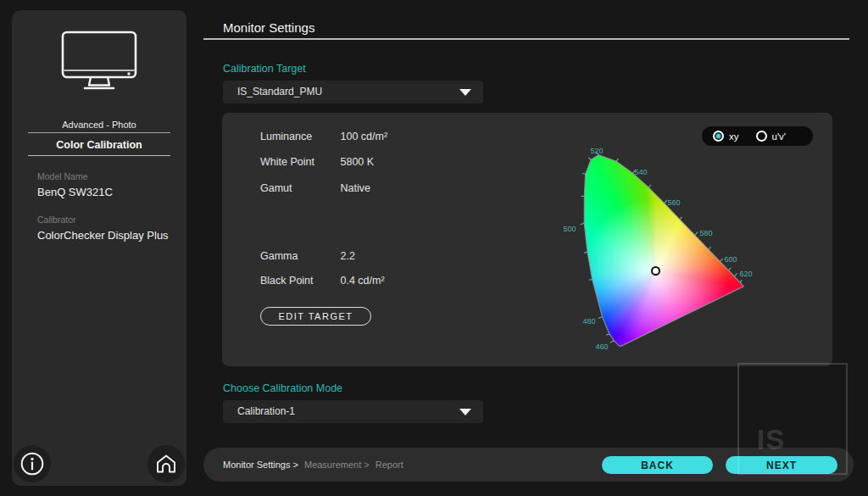  I want to click on toggle-uv-label: u'v', so click(780, 137).